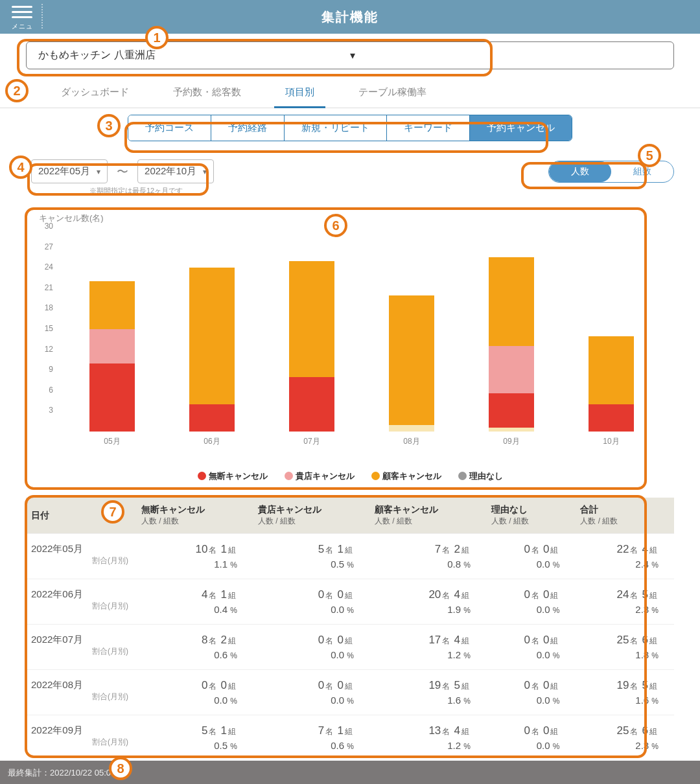  I want to click on y-tick: 3, so click(51, 410).